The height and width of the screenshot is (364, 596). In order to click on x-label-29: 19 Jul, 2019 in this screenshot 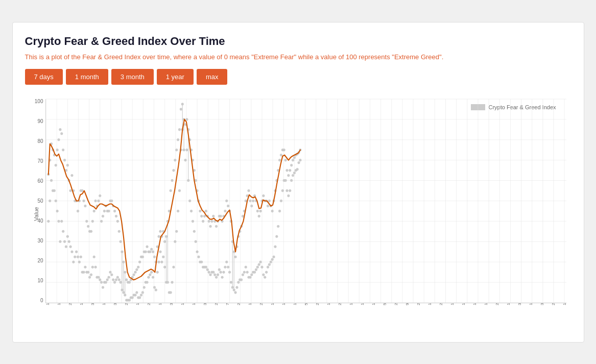, I will do `click(374, 304)`.